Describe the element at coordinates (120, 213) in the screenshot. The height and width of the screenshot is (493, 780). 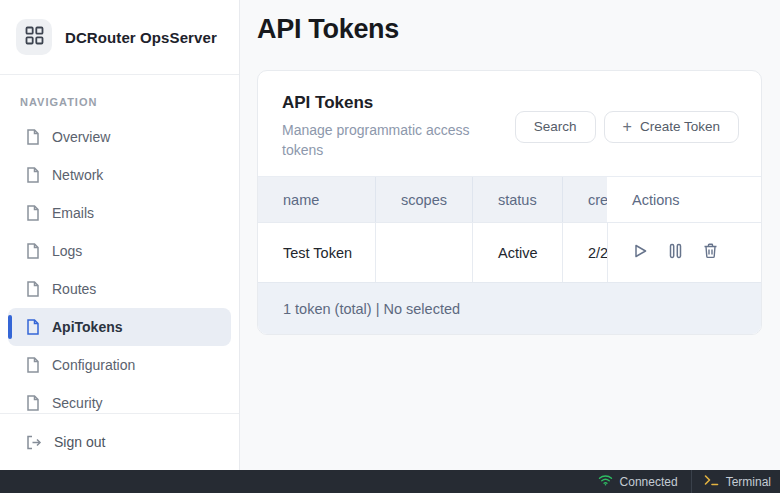
I see `sidebar-item-emails: Emails` at that location.